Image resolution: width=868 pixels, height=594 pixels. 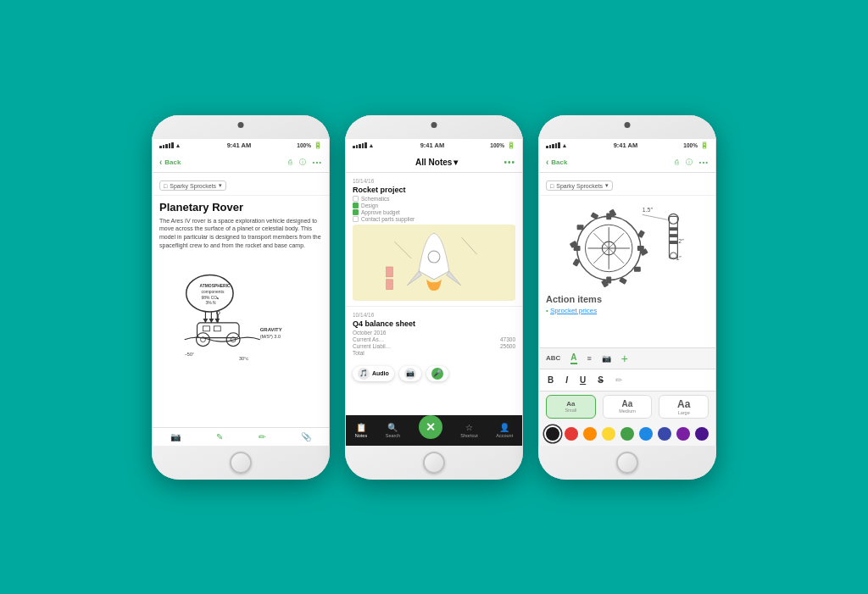 I want to click on tab-center: ✕, so click(x=431, y=430).